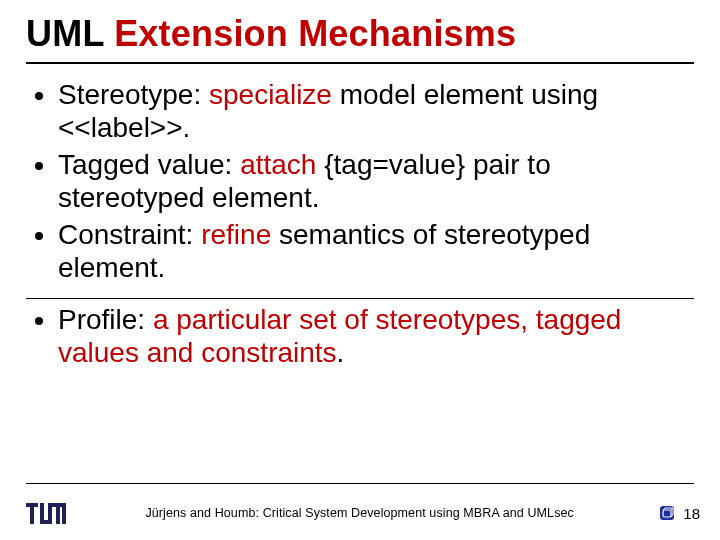 This screenshot has width=720, height=540. I want to click on footer-text: Jürjens and Houmb: Critical System Devel…, so click(360, 513).